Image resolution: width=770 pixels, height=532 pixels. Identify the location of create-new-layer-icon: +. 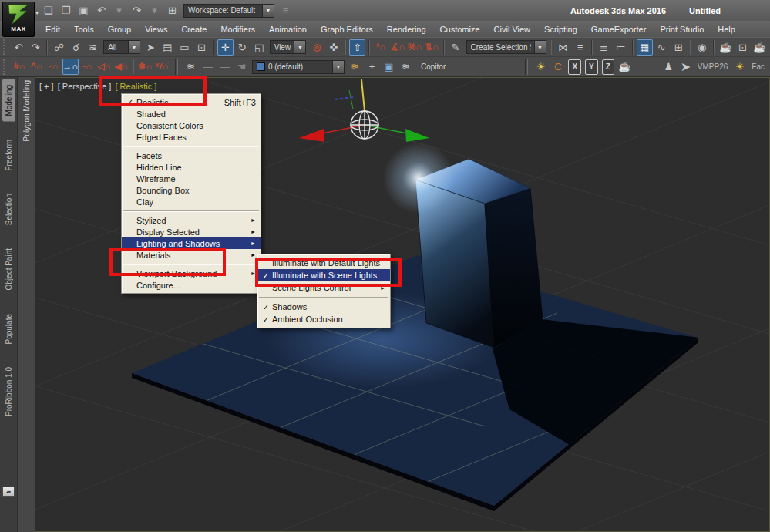
(372, 66).